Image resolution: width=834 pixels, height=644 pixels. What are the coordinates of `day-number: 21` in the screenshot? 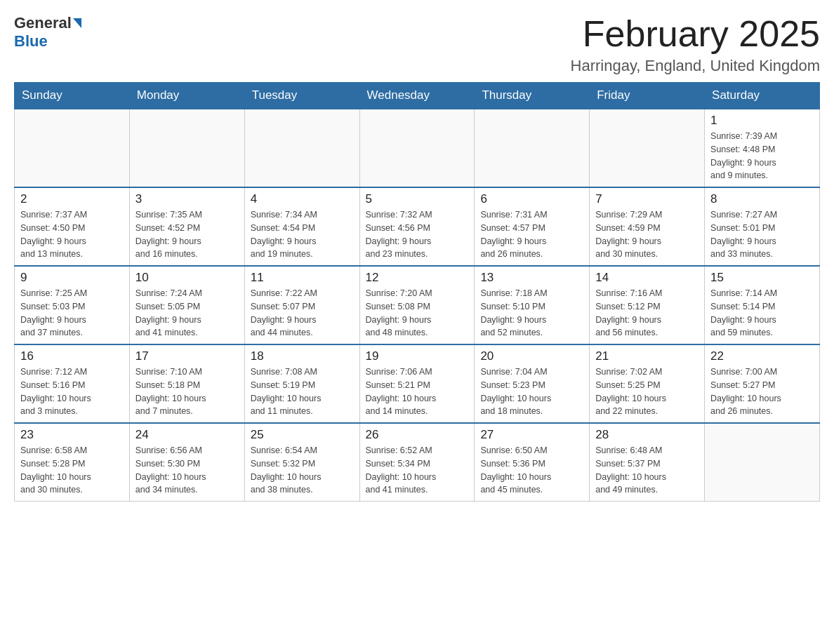 It's located at (647, 356).